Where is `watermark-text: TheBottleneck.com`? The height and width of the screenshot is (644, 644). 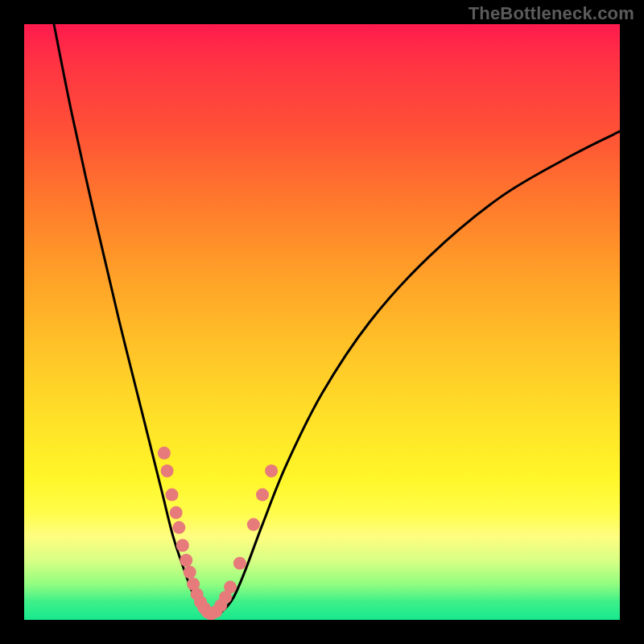
watermark-text: TheBottleneck.com is located at coordinates (551, 14).